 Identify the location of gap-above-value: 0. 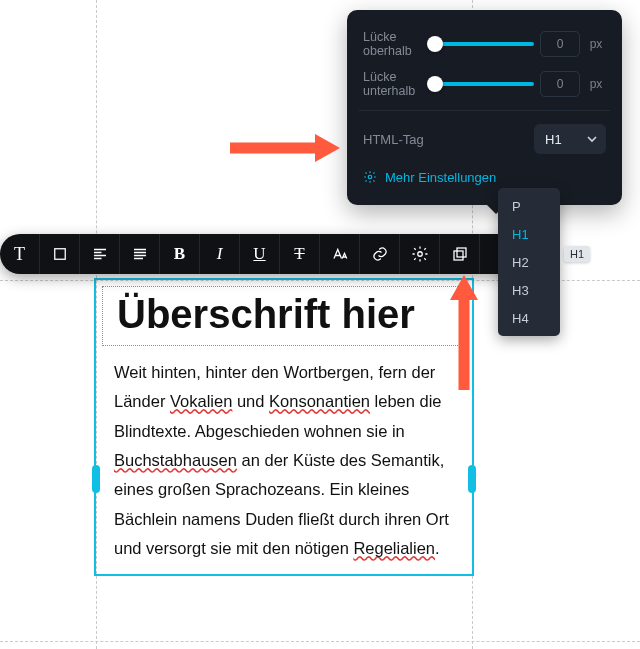
(560, 44).